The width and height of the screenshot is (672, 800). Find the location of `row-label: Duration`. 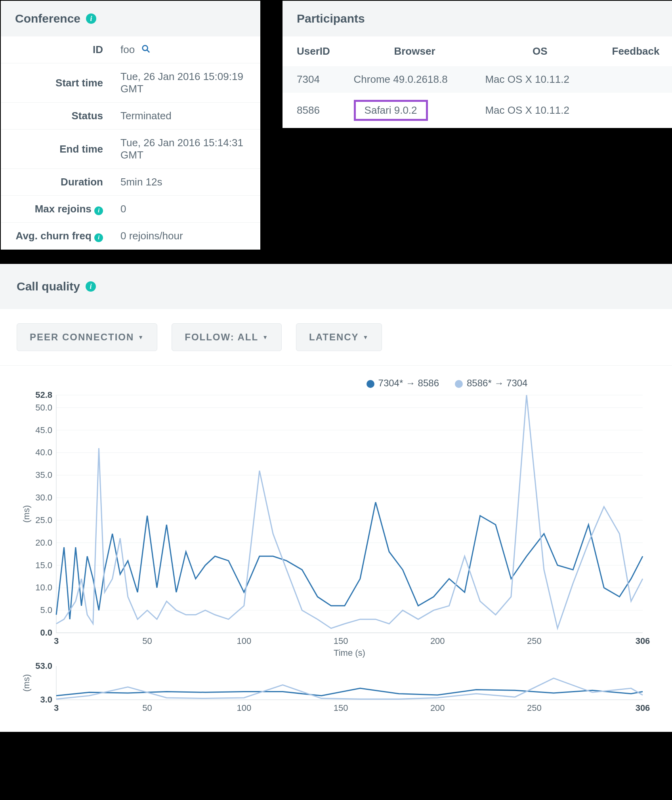

row-label: Duration is located at coordinates (56, 182).